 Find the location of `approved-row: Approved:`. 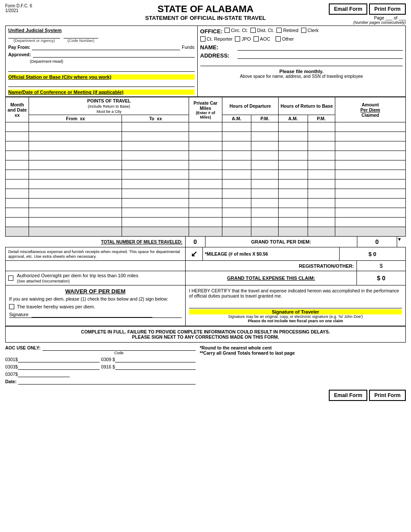

approved-row: Approved: is located at coordinates (101, 54).